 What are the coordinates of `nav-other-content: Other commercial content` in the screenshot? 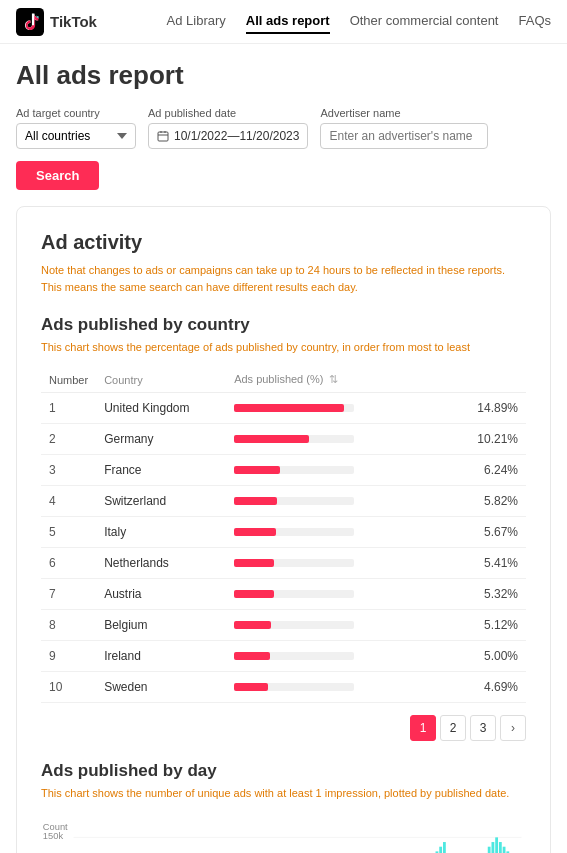 It's located at (424, 22).